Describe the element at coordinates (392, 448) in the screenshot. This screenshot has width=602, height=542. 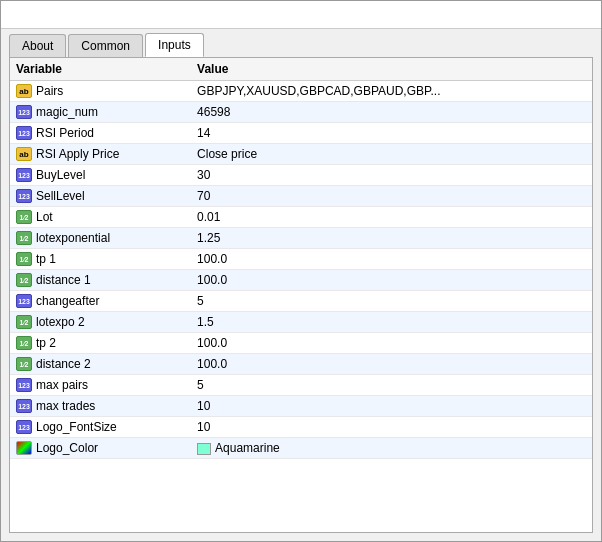
I see `value-cell: Aquamarine` at that location.